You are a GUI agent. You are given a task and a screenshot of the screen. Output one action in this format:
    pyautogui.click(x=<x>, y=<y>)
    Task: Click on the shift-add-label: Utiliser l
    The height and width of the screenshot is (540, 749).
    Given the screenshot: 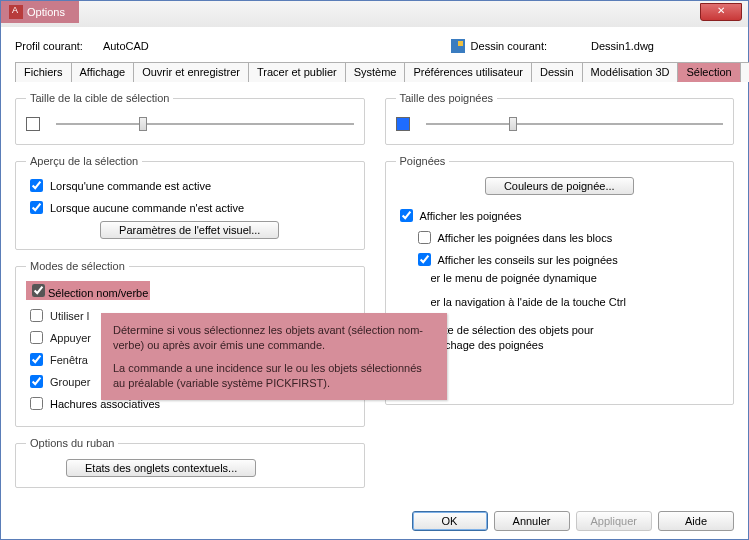 What is the action you would take?
    pyautogui.click(x=70, y=316)
    